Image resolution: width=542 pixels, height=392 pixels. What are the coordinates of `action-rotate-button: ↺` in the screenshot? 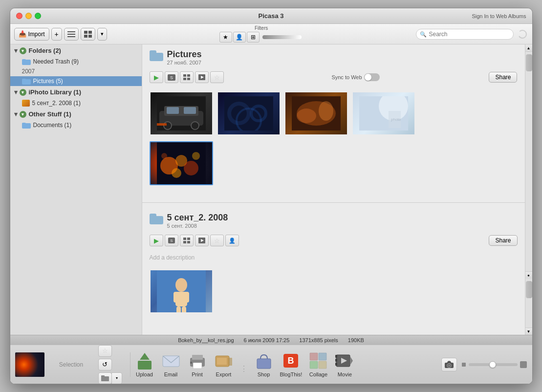 It's located at (105, 365).